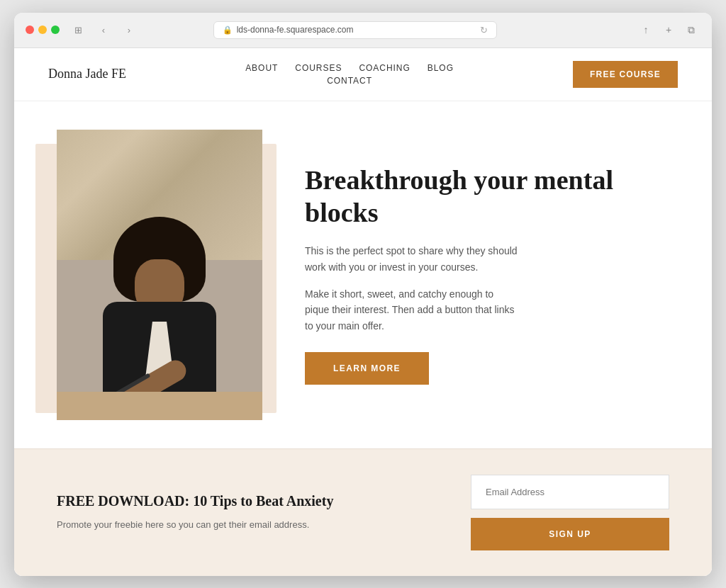  What do you see at coordinates (691, 30) in the screenshot?
I see `tab-overview-button: ⧉` at bounding box center [691, 30].